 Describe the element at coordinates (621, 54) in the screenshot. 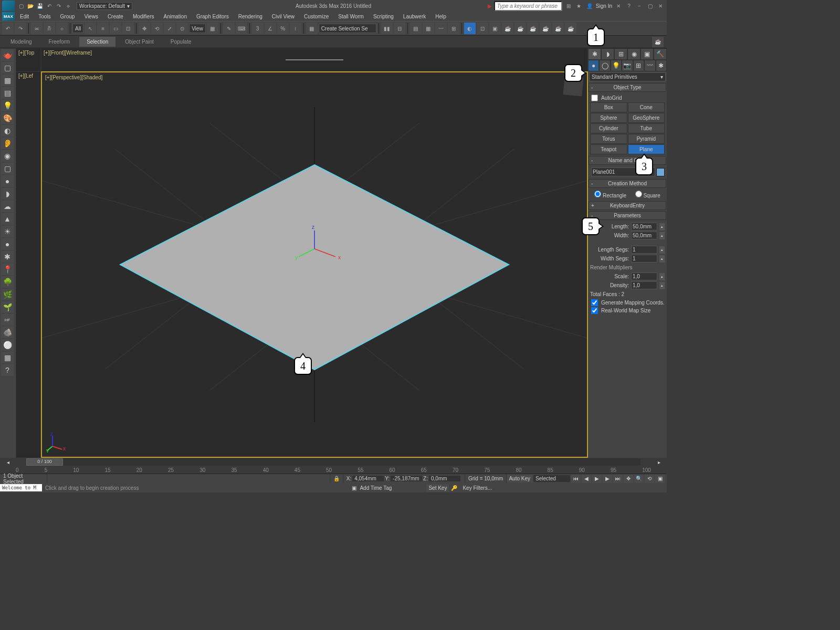

I see `cp-tab-hierarchy: ⊞` at that location.